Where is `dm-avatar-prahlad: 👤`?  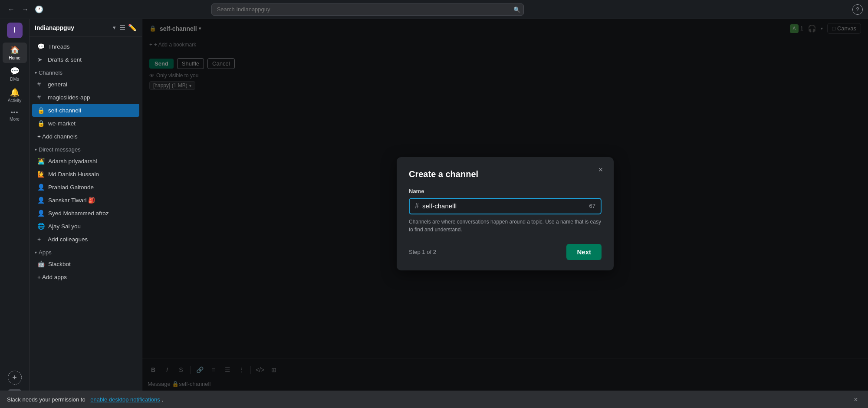
dm-avatar-prahlad: 👤 is located at coordinates (41, 187).